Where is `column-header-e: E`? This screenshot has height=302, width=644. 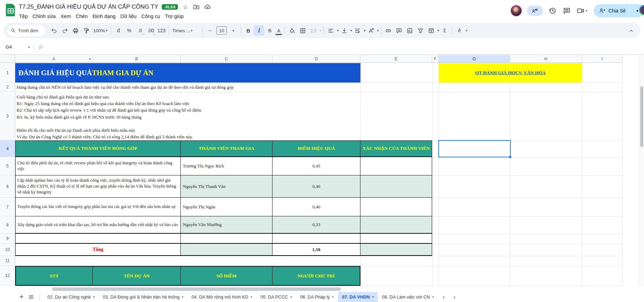
column-header-e: E is located at coordinates (396, 59).